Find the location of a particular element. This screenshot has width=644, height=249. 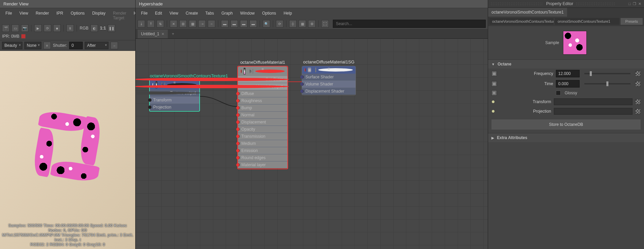

hs-menu-create: Create is located at coordinates (192, 13).